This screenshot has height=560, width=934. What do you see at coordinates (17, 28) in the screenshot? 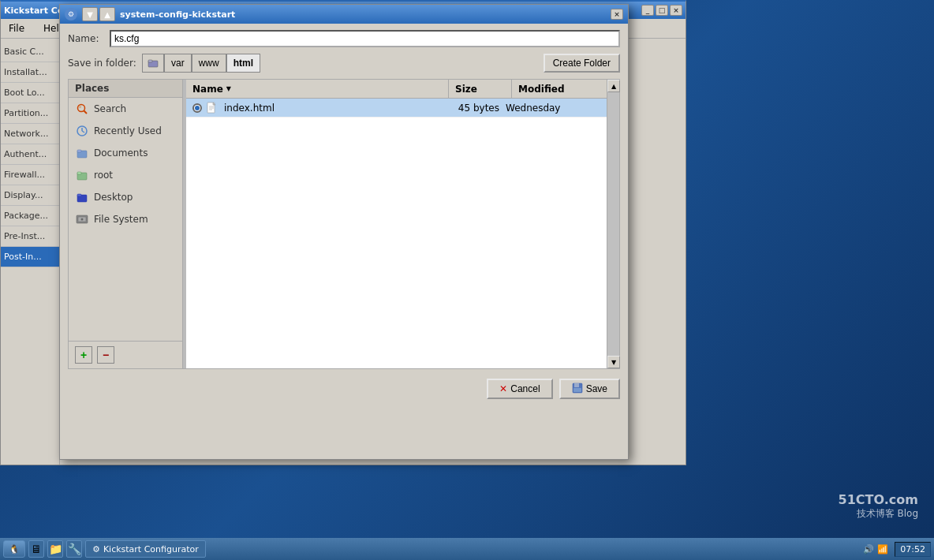
I see `menu-file: File` at bounding box center [17, 28].